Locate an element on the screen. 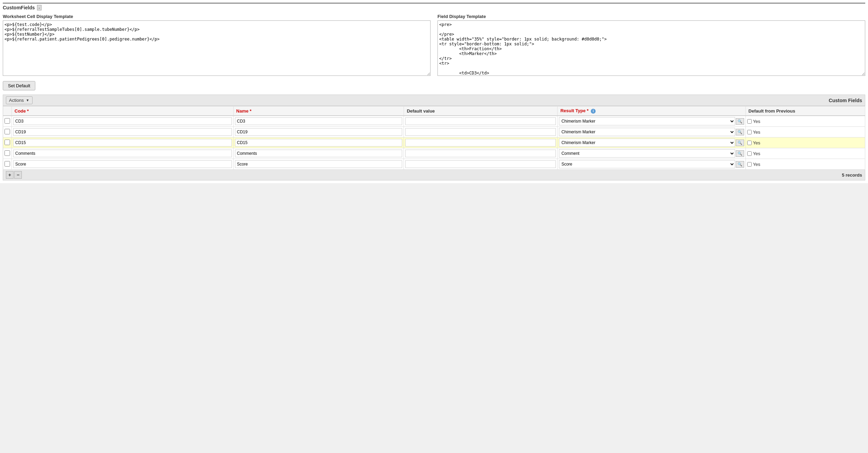  worksheet-template-label: Worksheet Cell Display Template is located at coordinates (217, 17).